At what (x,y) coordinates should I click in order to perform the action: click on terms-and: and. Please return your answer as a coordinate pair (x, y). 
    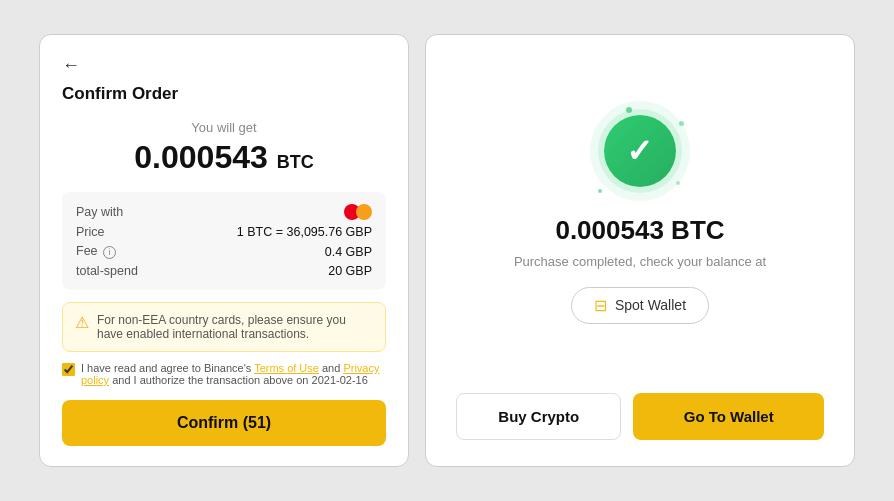
    Looking at the image, I should click on (331, 368).